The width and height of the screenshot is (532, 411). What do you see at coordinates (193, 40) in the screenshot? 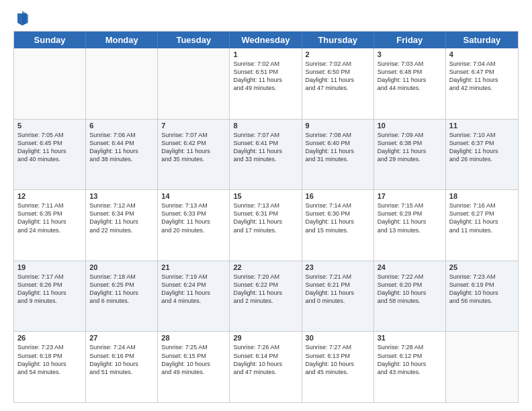
I see `header-day-tuesday: Tuesday` at bounding box center [193, 40].